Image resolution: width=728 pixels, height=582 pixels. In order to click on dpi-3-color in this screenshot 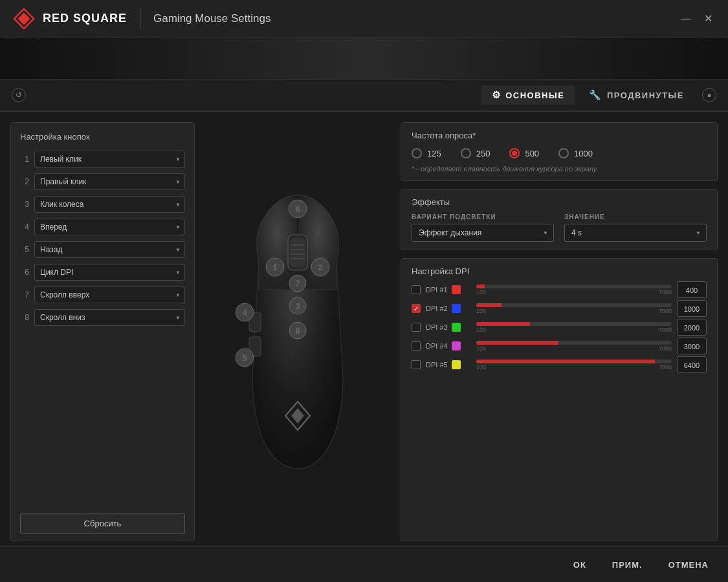, I will do `click(456, 327)`.